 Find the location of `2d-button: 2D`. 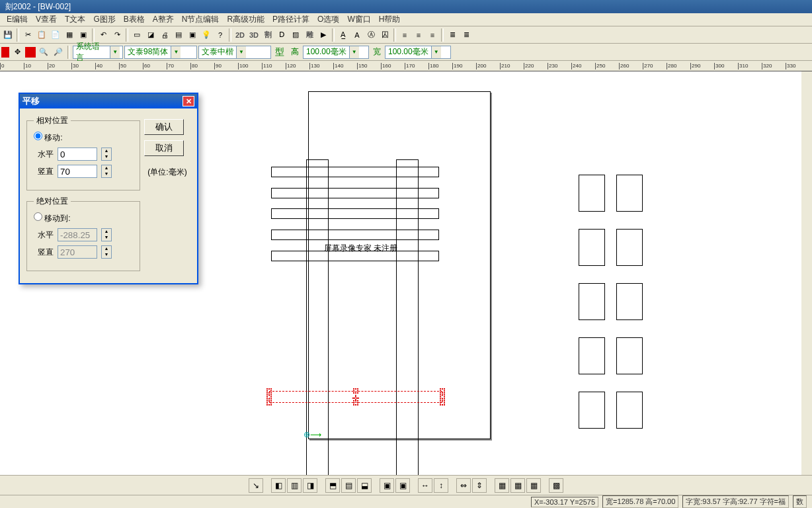

2d-button: 2D is located at coordinates (240, 35).